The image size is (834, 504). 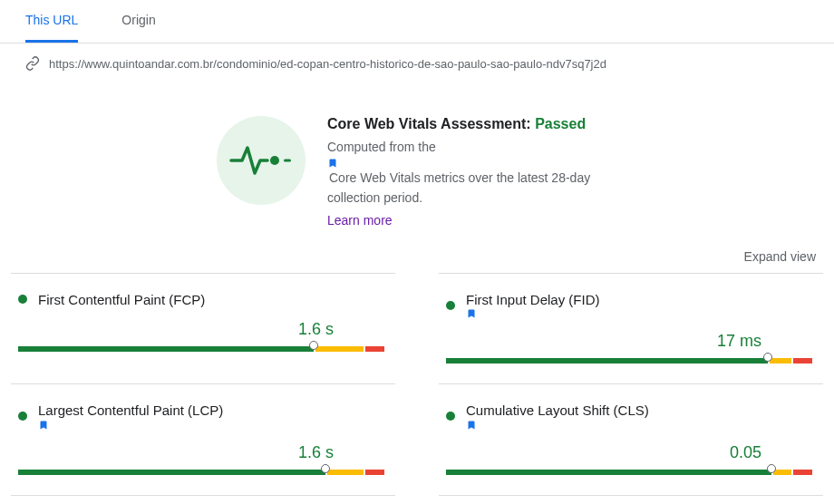 I want to click on metric-name: Cumulative Layout Shift (CLS), so click(x=560, y=417).